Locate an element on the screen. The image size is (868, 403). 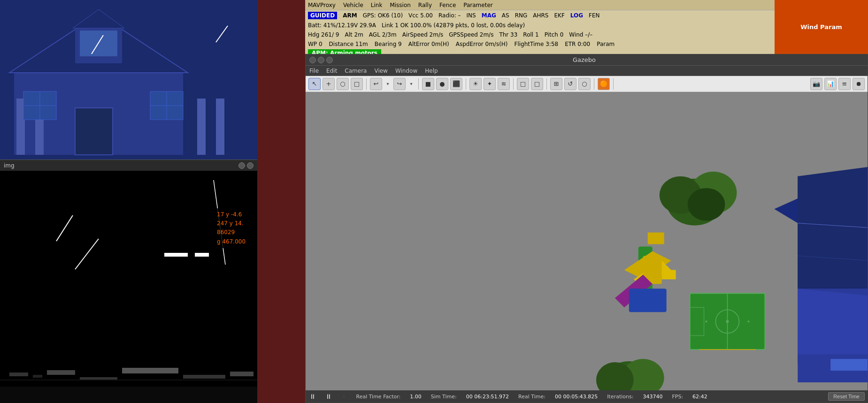
tb-scale-btn: □ is located at coordinates (357, 84).